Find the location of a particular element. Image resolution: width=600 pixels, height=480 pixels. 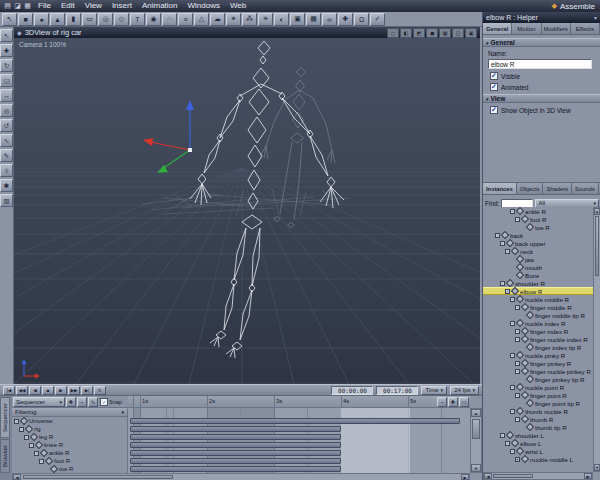

menu-item: View is located at coordinates (94, 6).